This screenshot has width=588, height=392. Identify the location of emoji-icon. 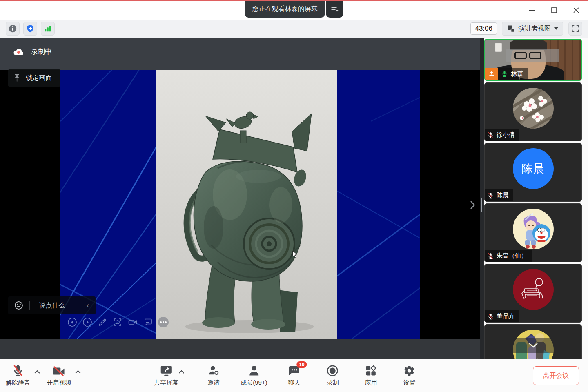
(19, 305).